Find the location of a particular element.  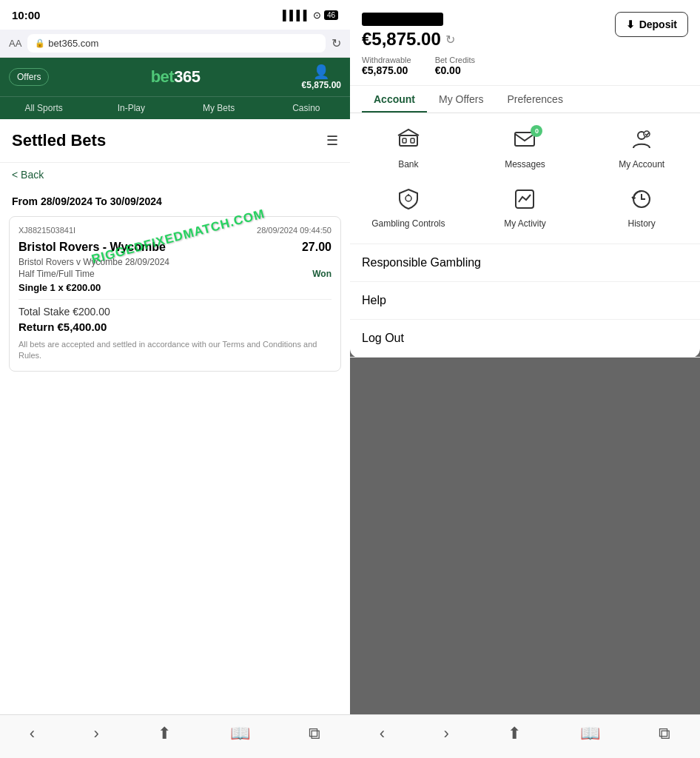

withdrawable-block: Withdrawable €5,875.00 is located at coordinates (386, 66).